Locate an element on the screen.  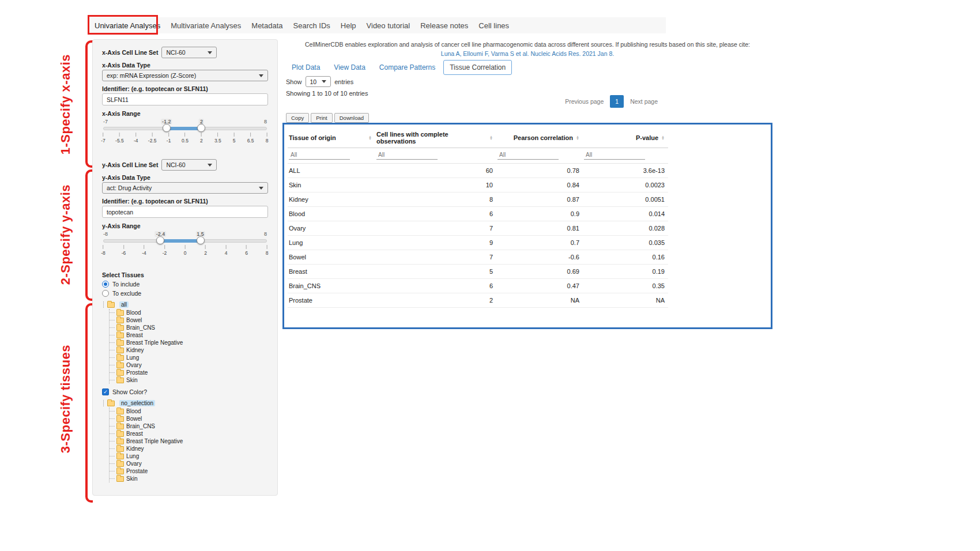
tissue-color-tree: no_selection BloodBowelBrain_CNSBreastBr… is located at coordinates (186, 440).